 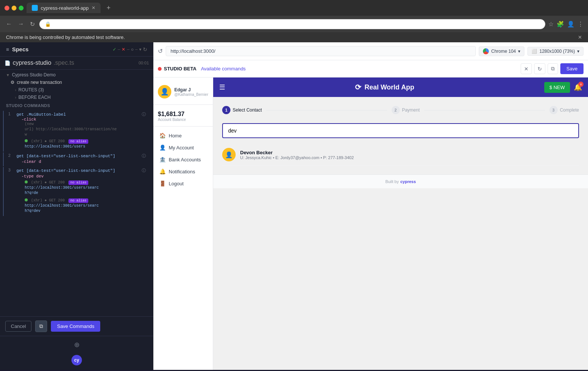 I want to click on forward-button: →, so click(x=21, y=24).